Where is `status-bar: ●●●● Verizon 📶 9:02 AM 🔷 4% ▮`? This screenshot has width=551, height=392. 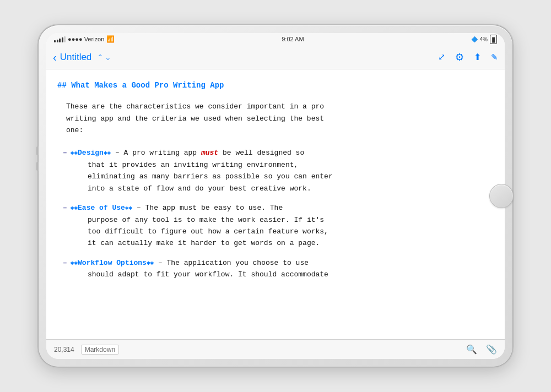 status-bar: ●●●● Verizon 📶 9:02 AM 🔷 4% ▮ is located at coordinates (276, 39).